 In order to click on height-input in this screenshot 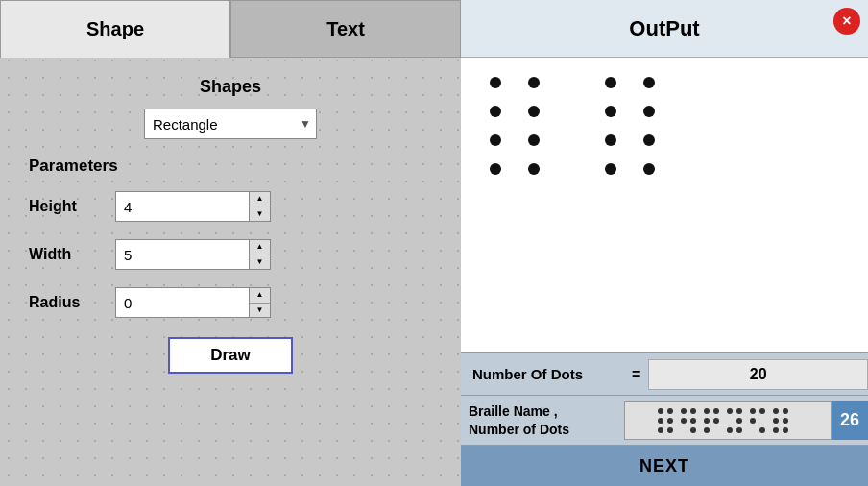, I will do `click(182, 207)`.